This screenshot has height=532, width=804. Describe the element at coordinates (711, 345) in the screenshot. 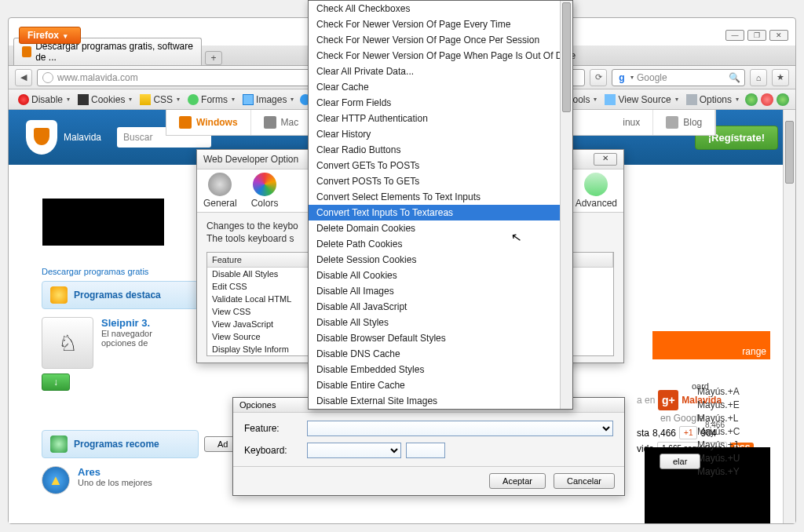

I see `orange-ad: range` at that location.